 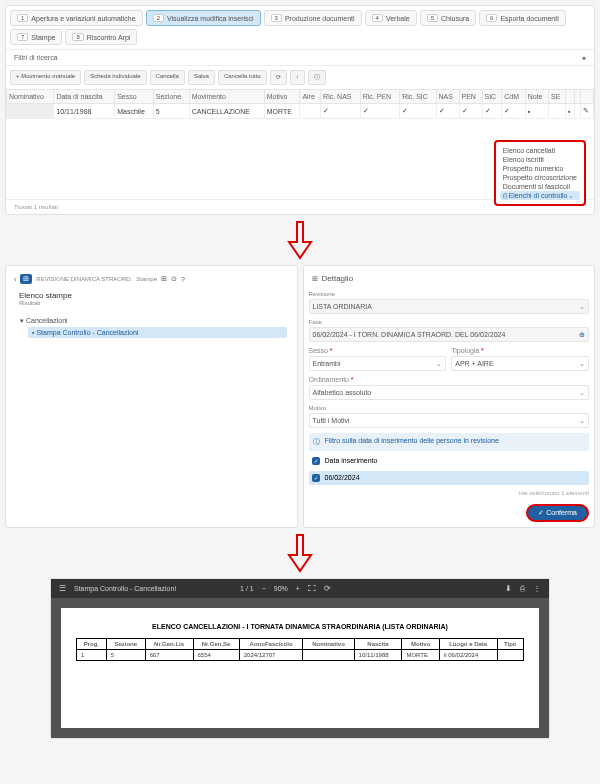 What do you see at coordinates (313, 18) in the screenshot?
I see `step-tab: 3Produzione documenti` at bounding box center [313, 18].